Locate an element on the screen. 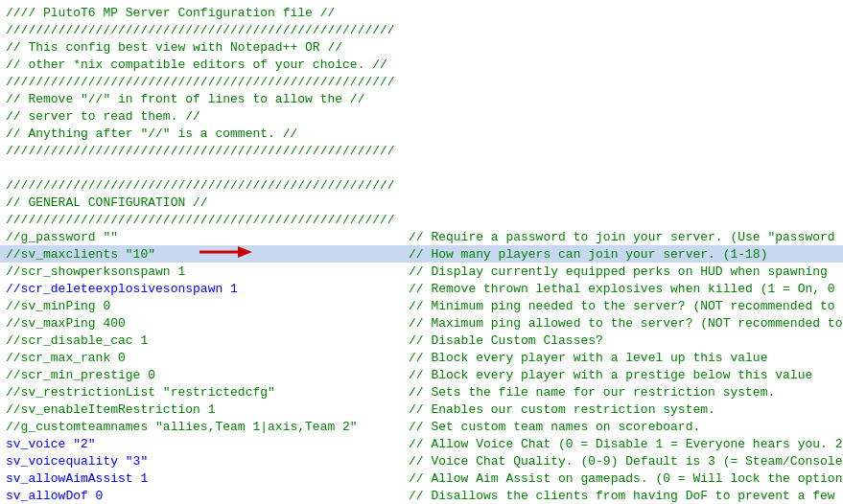 The width and height of the screenshot is (843, 504). code-left-12: // GENERAL CONFIGURATION // is located at coordinates (207, 203).